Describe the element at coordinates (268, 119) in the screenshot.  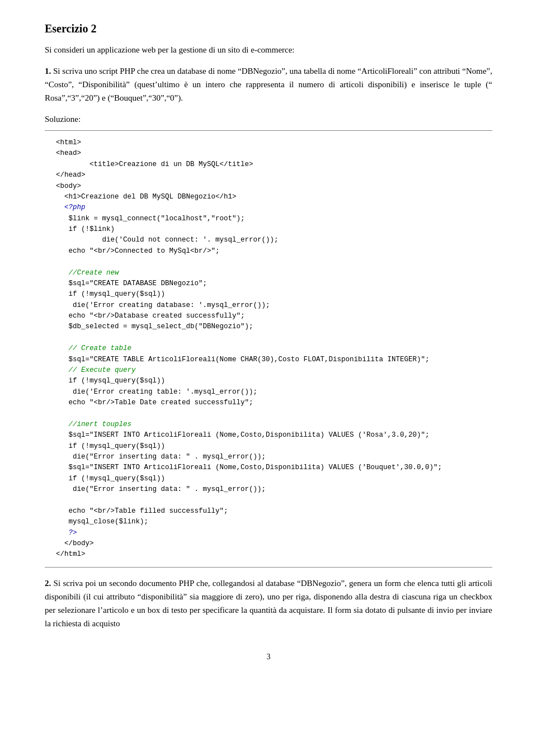
I see `solution-label: Soluzione:` at that location.